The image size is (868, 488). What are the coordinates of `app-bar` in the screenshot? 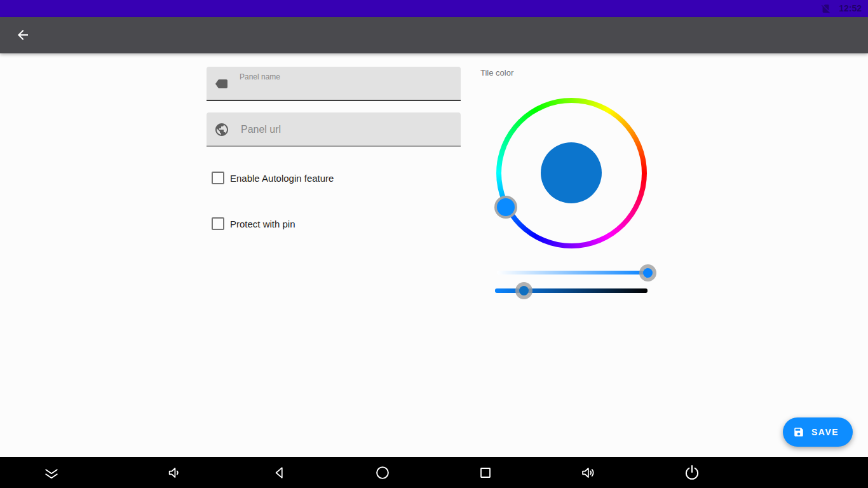 It's located at (434, 36).